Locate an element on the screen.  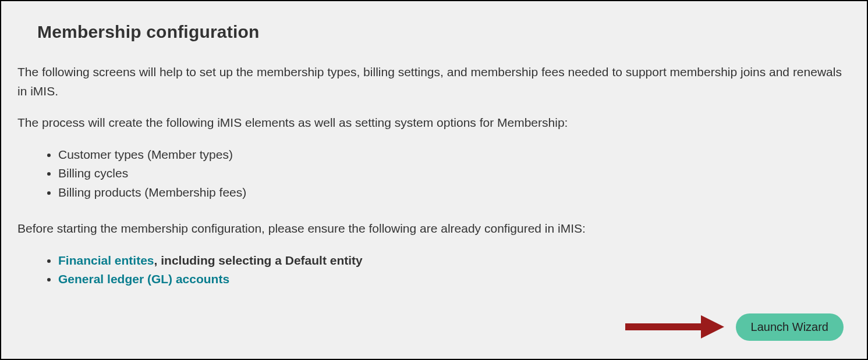
prereq-list: Financial entites, including selecting a… is located at coordinates (434, 270).